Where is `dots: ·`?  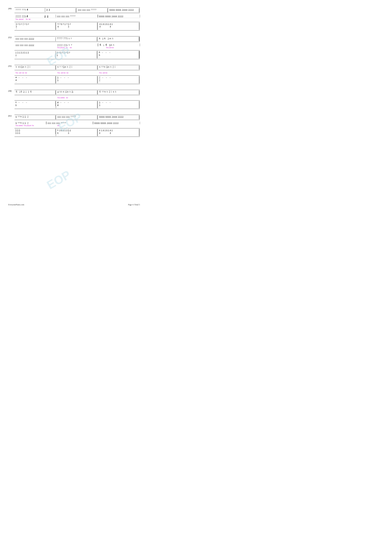 dots: · is located at coordinates (58, 135).